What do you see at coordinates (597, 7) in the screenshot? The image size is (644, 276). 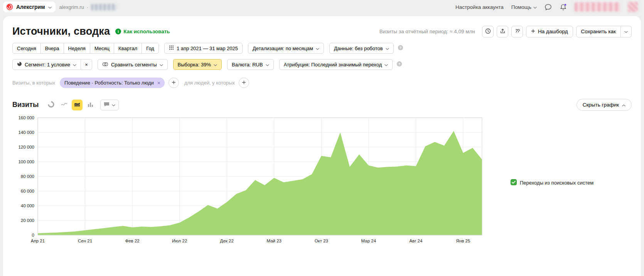 I see `user-account-blurred` at bounding box center [597, 7].